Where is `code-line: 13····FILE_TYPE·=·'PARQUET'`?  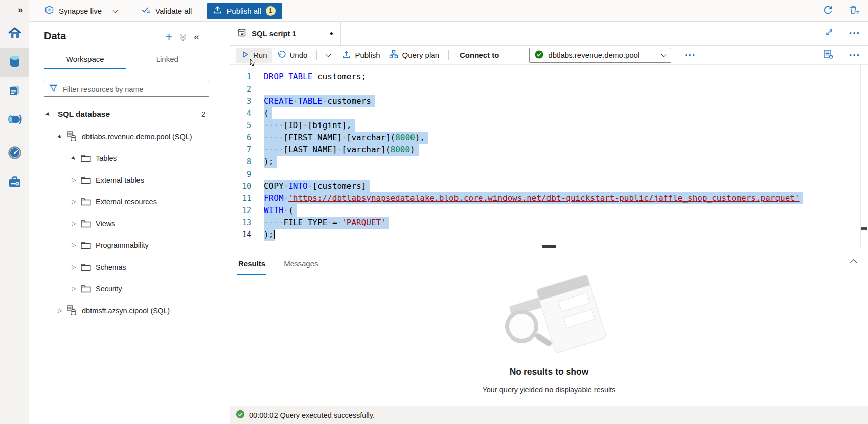
code-line: 13····FILE_TYPE·=·'PARQUET' is located at coordinates (549, 223).